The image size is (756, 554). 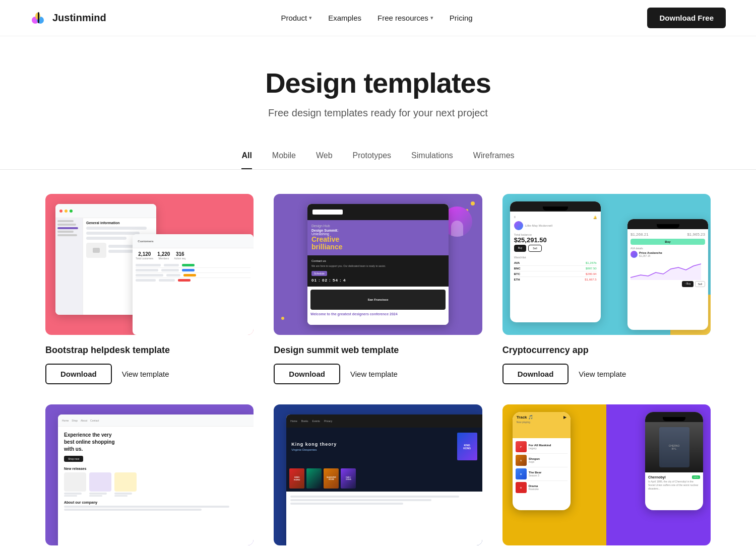 What do you see at coordinates (378, 264) in the screenshot?
I see `card-image-summit: Design Hub Design Summit: Unleashing Cre…` at bounding box center [378, 264].